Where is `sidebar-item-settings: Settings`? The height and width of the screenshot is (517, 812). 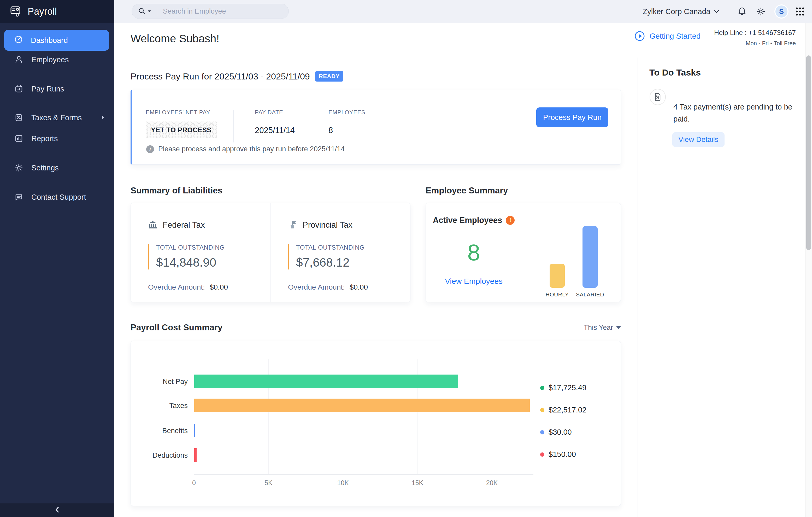
sidebar-item-settings: Settings is located at coordinates (57, 168).